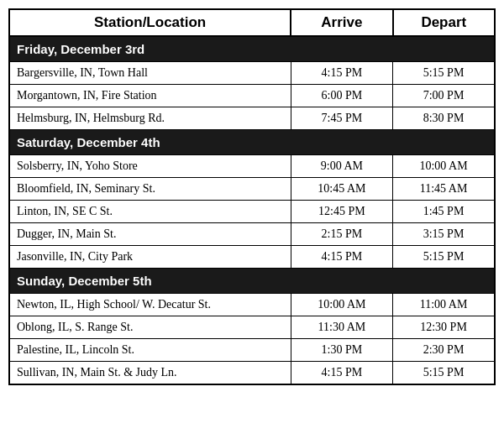 The height and width of the screenshot is (444, 504). I want to click on cell-depart: 10:00 AM, so click(444, 166).